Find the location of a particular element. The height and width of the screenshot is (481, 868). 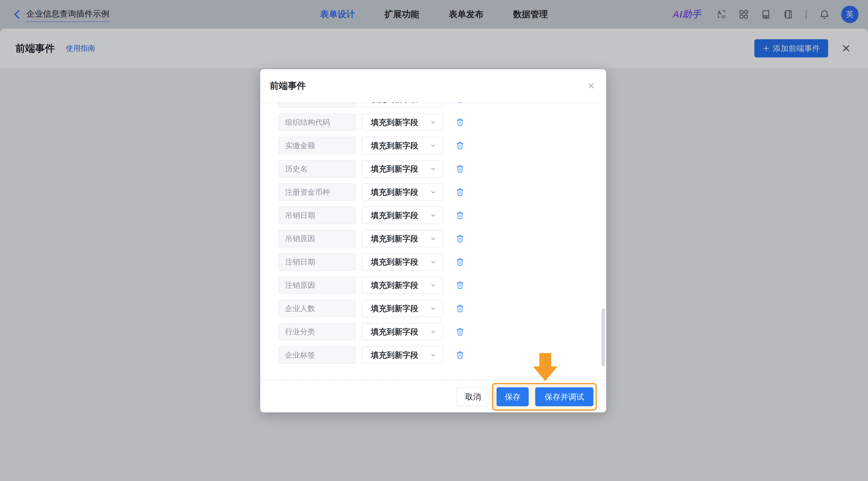

cancel-button: 取消 is located at coordinates (473, 397).